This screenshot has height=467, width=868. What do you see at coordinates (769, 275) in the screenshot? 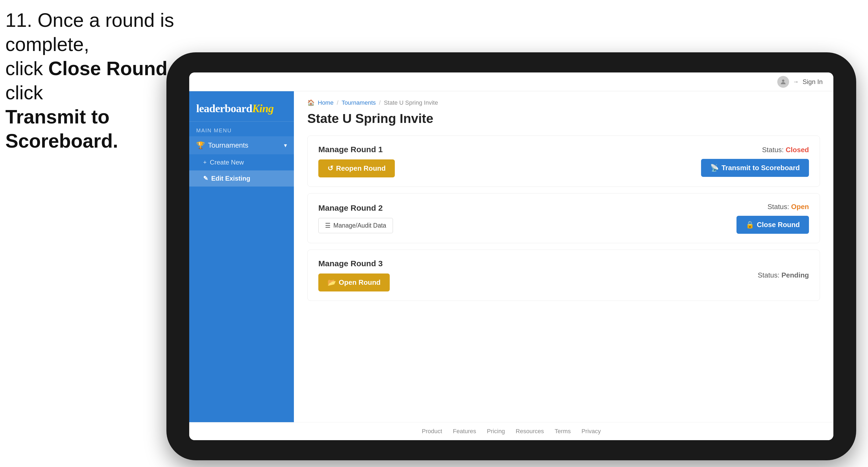
I see `round-3-status-label: Status:` at bounding box center [769, 275].